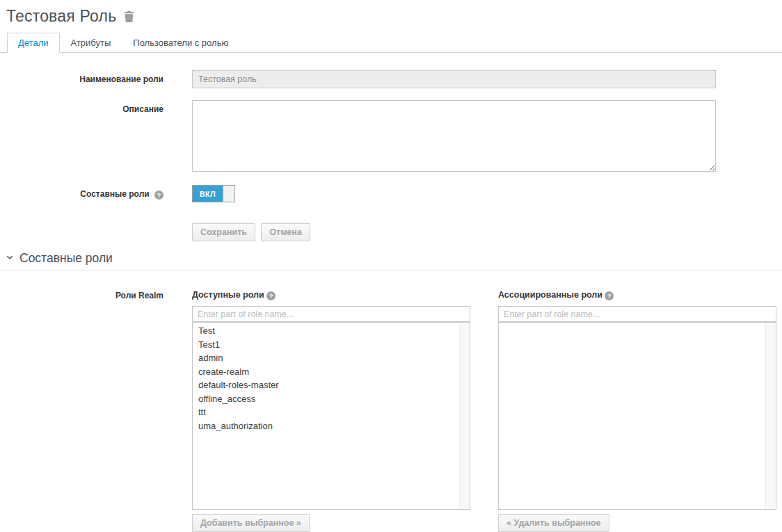 This screenshot has height=532, width=782. What do you see at coordinates (33, 43) in the screenshot?
I see `tab-details: Детали` at bounding box center [33, 43].